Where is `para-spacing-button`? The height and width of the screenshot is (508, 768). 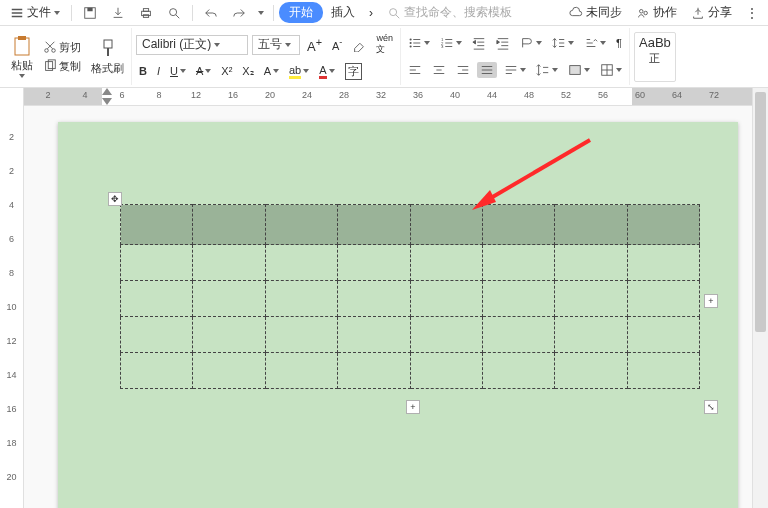 para-spacing-button is located at coordinates (547, 70).